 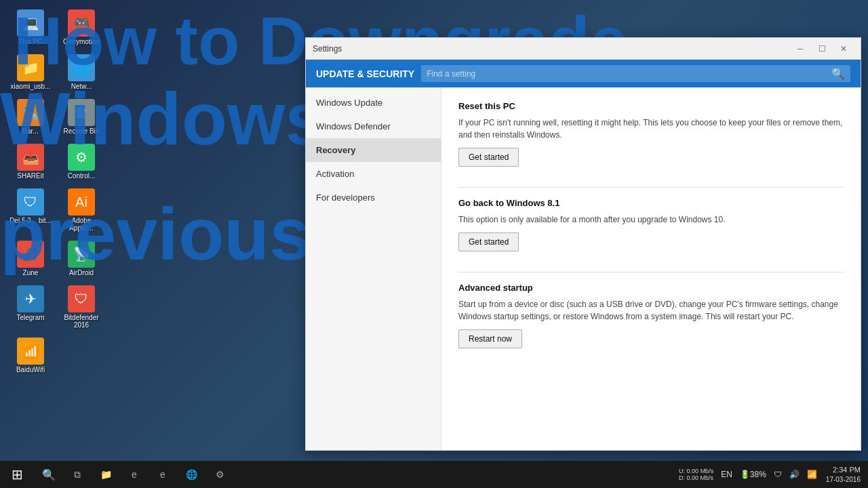 I want to click on icon-label-3: Netw..., so click(x=81, y=87).